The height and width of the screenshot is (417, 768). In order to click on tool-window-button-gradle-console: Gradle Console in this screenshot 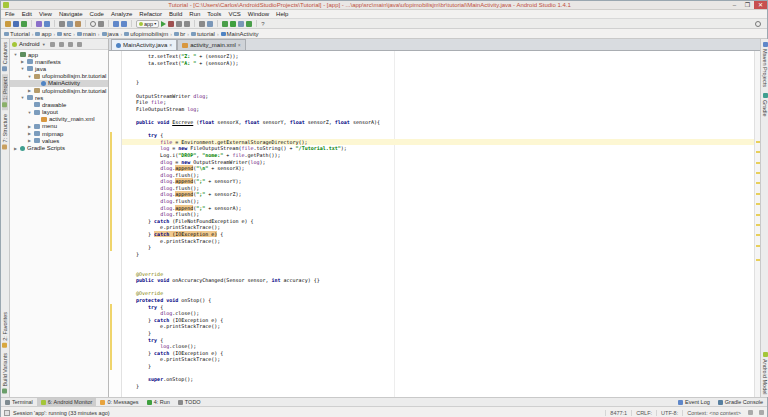, I will do `click(740, 402)`.